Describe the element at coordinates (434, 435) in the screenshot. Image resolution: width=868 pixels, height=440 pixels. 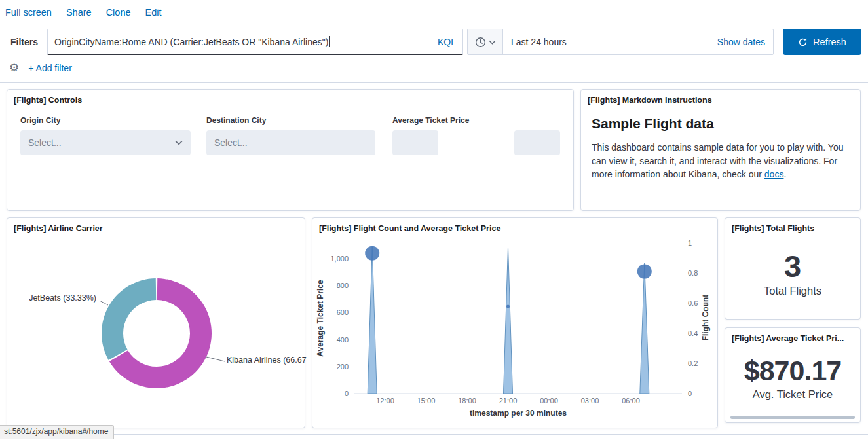
I see `viewport-bottom-edge` at that location.